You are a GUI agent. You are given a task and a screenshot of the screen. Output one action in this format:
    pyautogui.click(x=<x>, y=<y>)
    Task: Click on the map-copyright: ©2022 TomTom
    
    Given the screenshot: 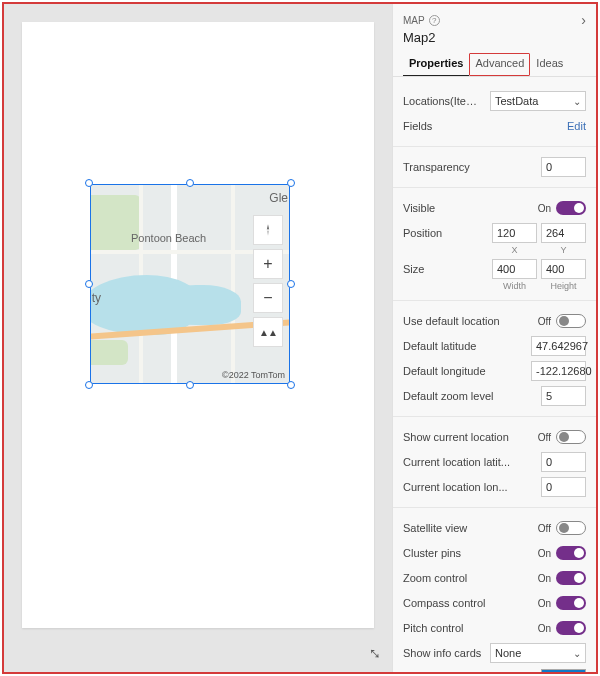 What is the action you would take?
    pyautogui.click(x=254, y=375)
    